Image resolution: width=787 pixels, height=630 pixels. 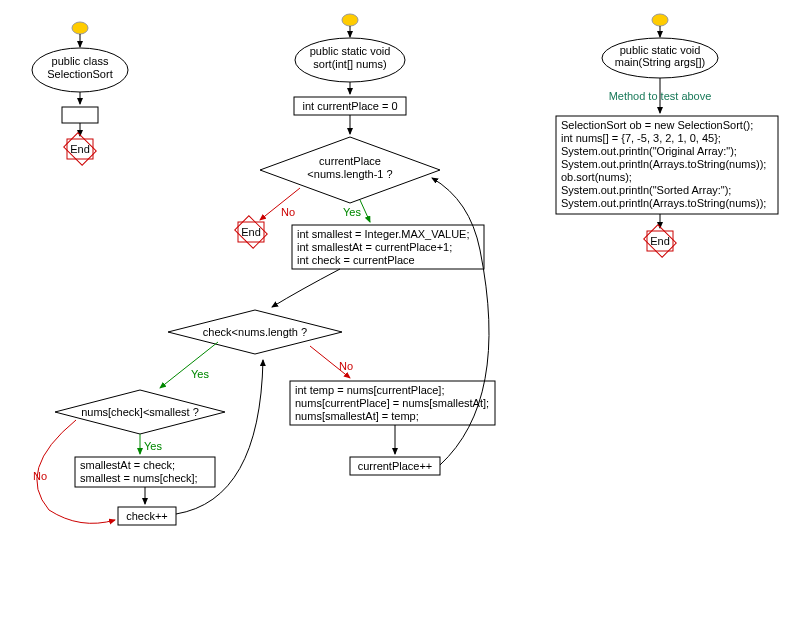 What do you see at coordinates (80, 115) in the screenshot?
I see `empty-box` at bounding box center [80, 115].